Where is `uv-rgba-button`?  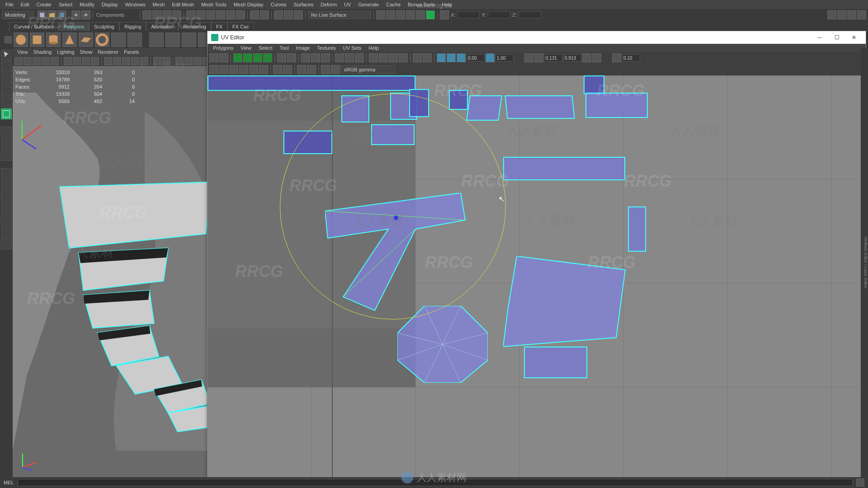 uv-rgba-button is located at coordinates (264, 70).